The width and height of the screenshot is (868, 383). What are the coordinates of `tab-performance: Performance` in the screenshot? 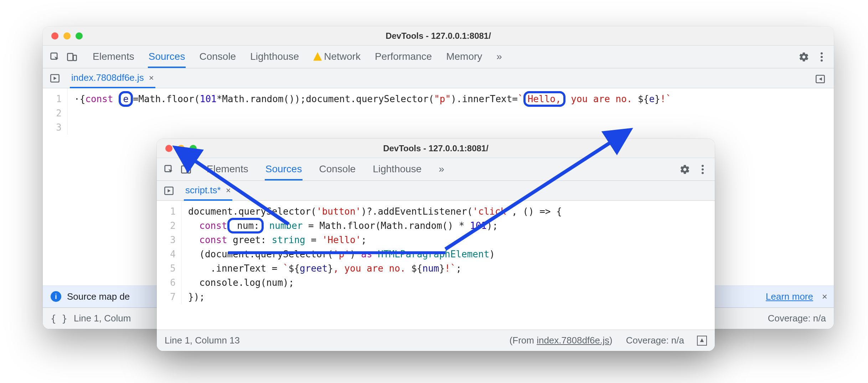 It's located at (403, 57).